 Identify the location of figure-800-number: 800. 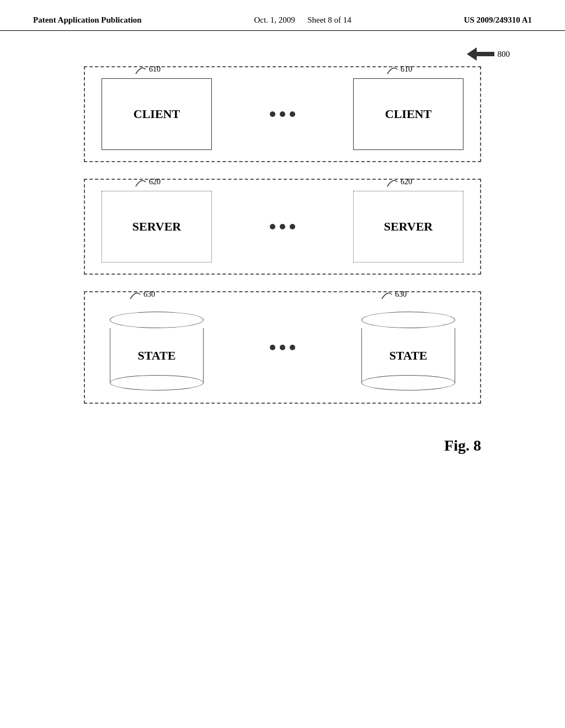
(504, 54).